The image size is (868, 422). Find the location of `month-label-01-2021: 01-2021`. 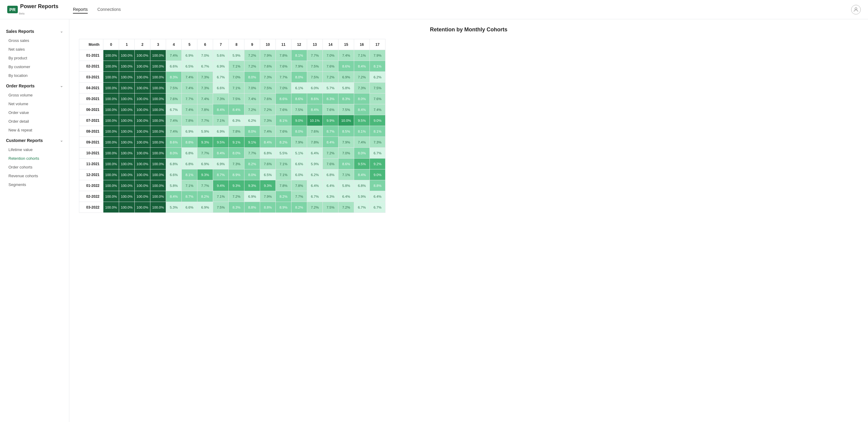

month-label-01-2021: 01-2021 is located at coordinates (91, 55).